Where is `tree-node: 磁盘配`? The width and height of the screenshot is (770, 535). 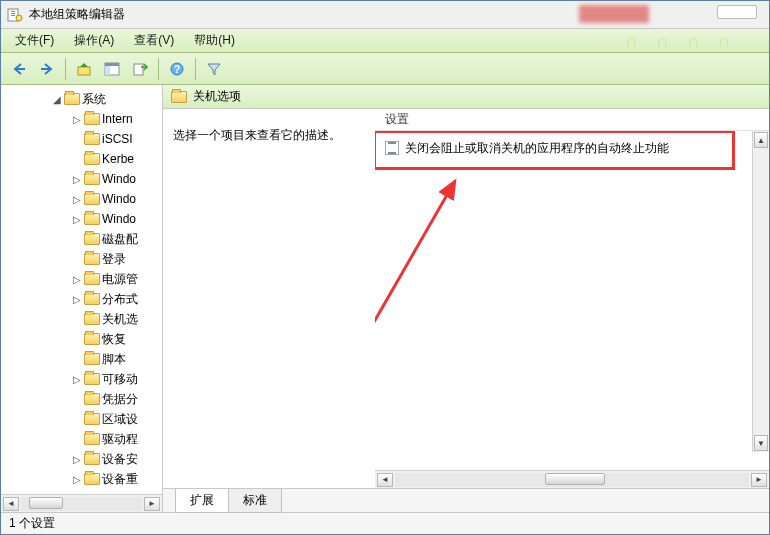
tree-node: 磁盘配 is located at coordinates (82, 239).